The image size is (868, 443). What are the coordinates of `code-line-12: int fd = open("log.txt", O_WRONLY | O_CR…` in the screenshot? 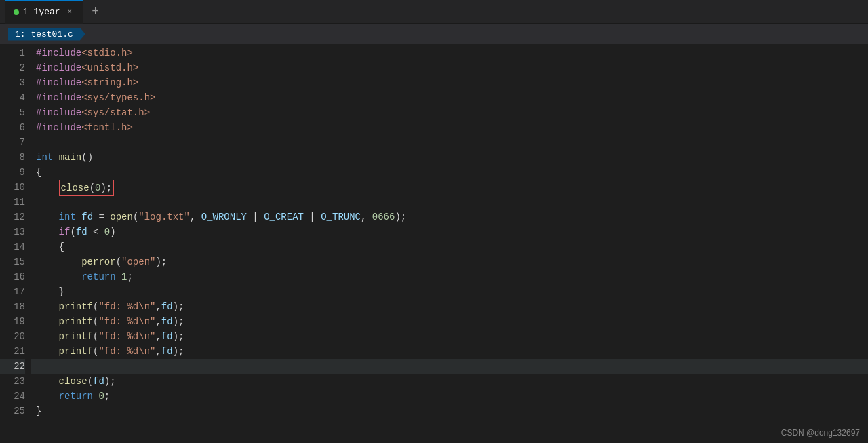 It's located at (449, 217).